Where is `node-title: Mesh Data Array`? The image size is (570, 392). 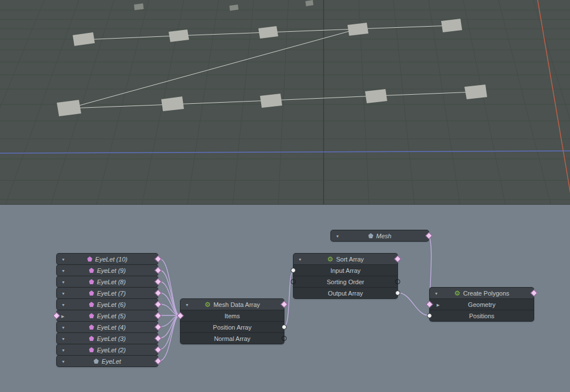
node-title: Mesh Data Array is located at coordinates (237, 305).